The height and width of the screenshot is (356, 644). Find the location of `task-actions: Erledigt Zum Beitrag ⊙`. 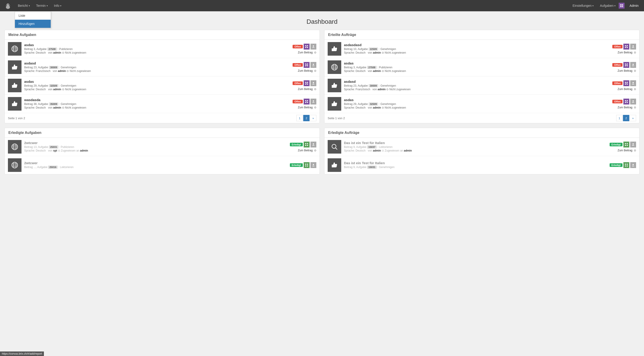

task-actions: Erledigt Zum Beitrag ⊙ is located at coordinates (623, 147).